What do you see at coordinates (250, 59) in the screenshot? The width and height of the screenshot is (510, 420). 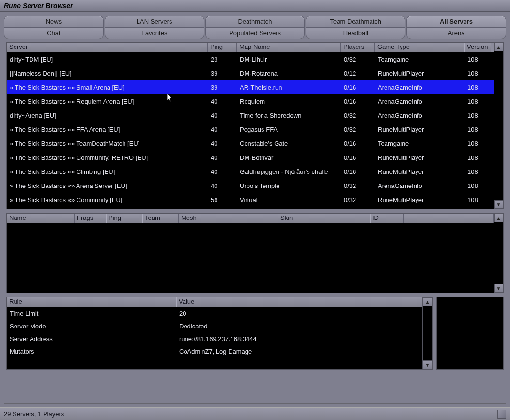 I see `server-row: dirty~TDM [EU]23DM-Lihuir0/32Teamgame108` at bounding box center [250, 59].